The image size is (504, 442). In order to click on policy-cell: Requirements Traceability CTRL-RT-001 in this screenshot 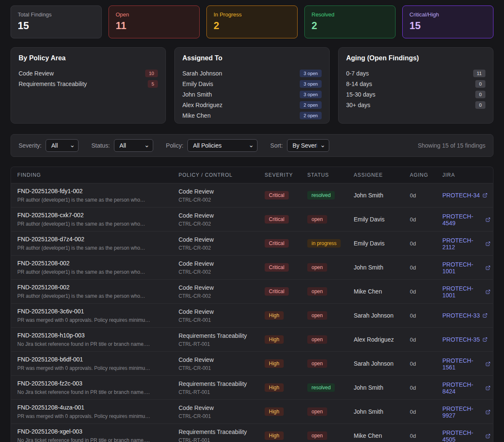, I will do `click(215, 435)`.